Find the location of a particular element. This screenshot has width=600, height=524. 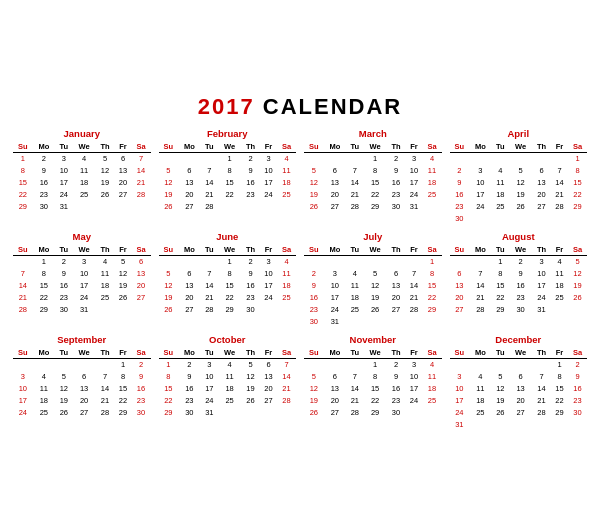

month-block-august: AugustSuMoTuWeThFrSa12345678910111213141… is located at coordinates (519, 280).